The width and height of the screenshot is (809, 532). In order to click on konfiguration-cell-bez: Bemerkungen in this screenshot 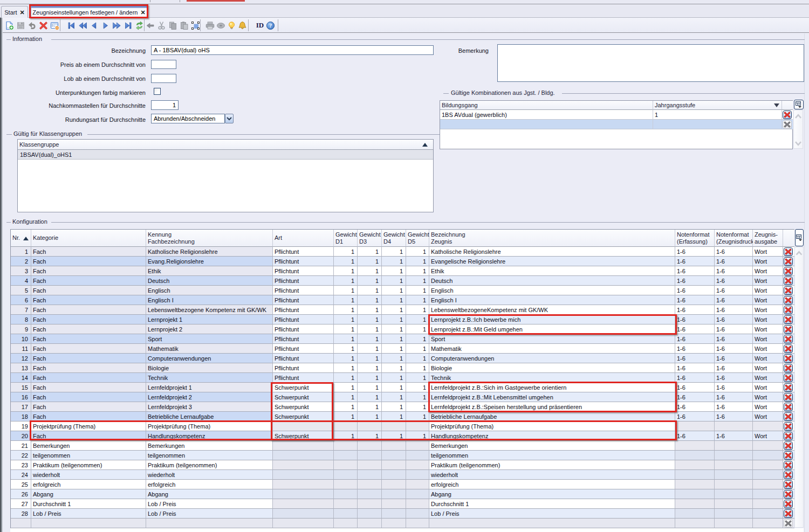, I will do `click(552, 446)`.